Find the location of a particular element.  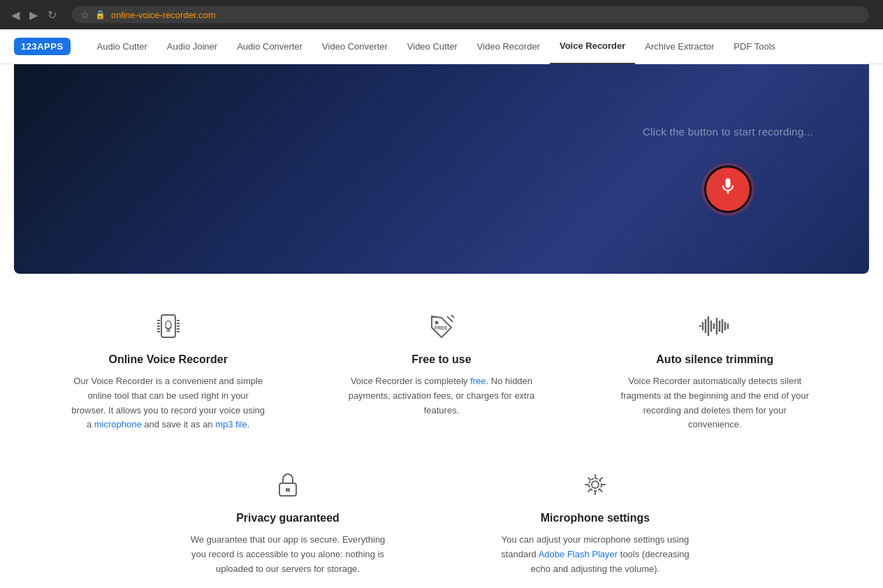

free-tag-icon: FREE is located at coordinates (441, 326).